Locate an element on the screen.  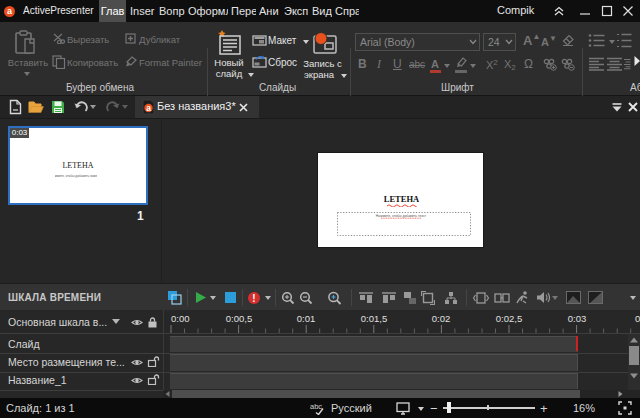
svg-text:Нажмите, чтобы добавить заметк: Нажмите, чтобы добавить заметки is located at coordinates (76, 176).